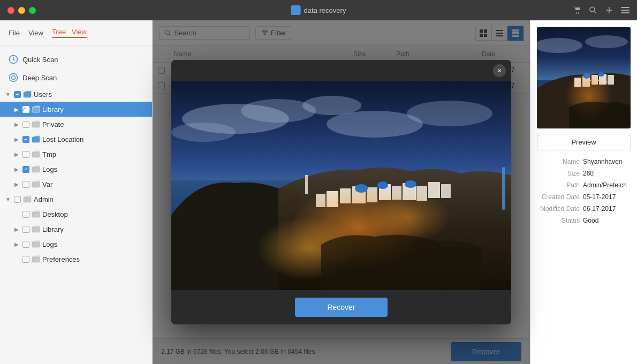 Image resolution: width=637 pixels, height=364 pixels. I want to click on cart-icon, so click(577, 10).